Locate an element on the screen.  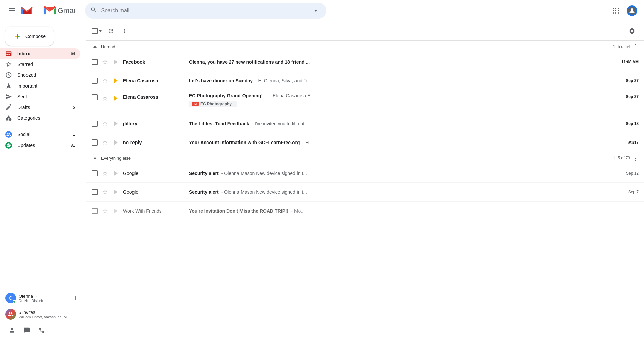
select-dropdown-icon is located at coordinates (100, 31).